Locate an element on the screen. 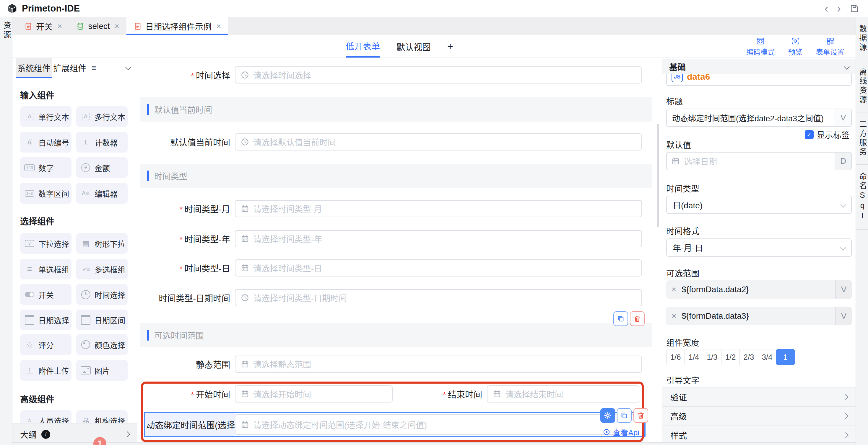 This screenshot has height=445, width=868. component-card-date-range: 日期区间 is located at coordinates (102, 320).